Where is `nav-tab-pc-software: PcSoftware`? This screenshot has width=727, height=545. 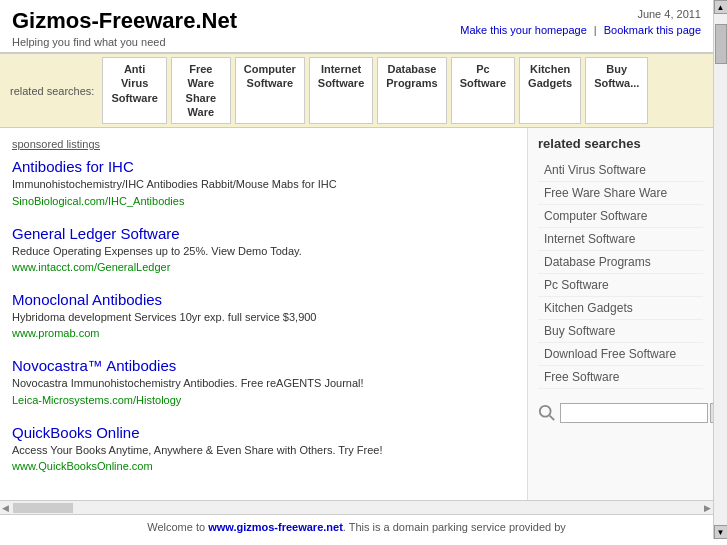
nav-tab-pc-software: PcSoftware is located at coordinates (483, 90).